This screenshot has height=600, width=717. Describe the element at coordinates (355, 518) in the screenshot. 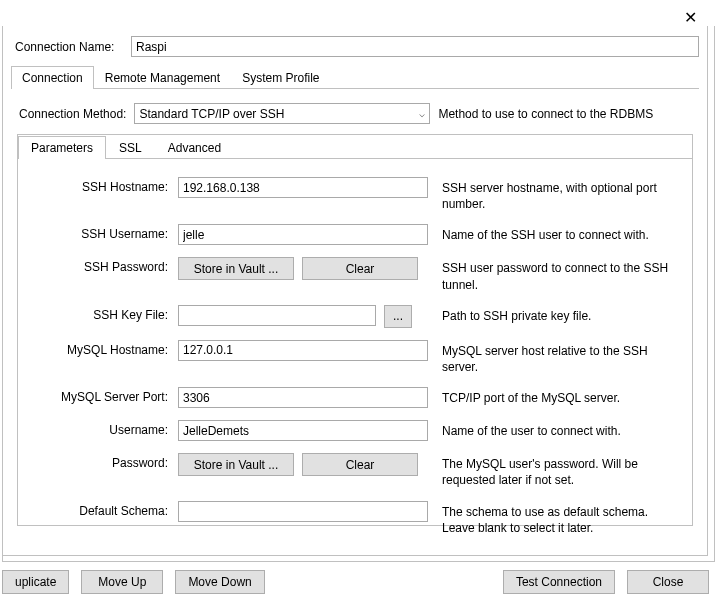

I see `default-schema-row: Default Schema: The schema to use as def…` at that location.